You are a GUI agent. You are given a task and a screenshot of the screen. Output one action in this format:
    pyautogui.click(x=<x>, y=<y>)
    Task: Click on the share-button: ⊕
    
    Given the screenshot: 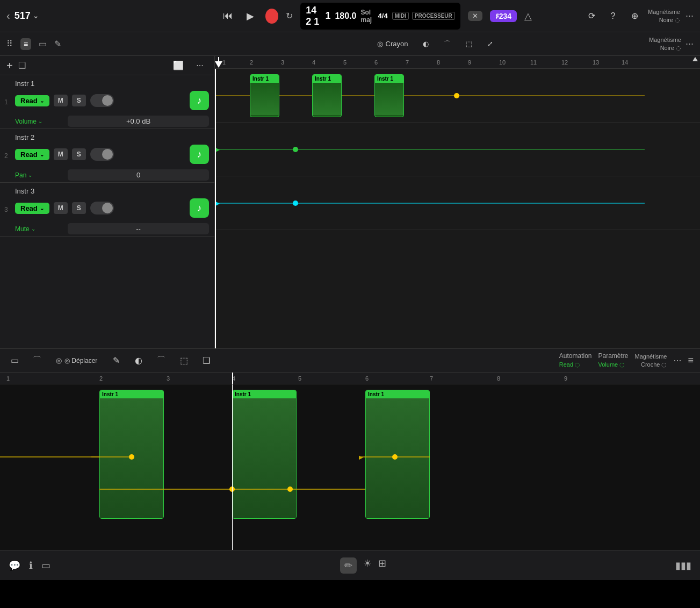 What is the action you would take?
    pyautogui.click(x=634, y=16)
    